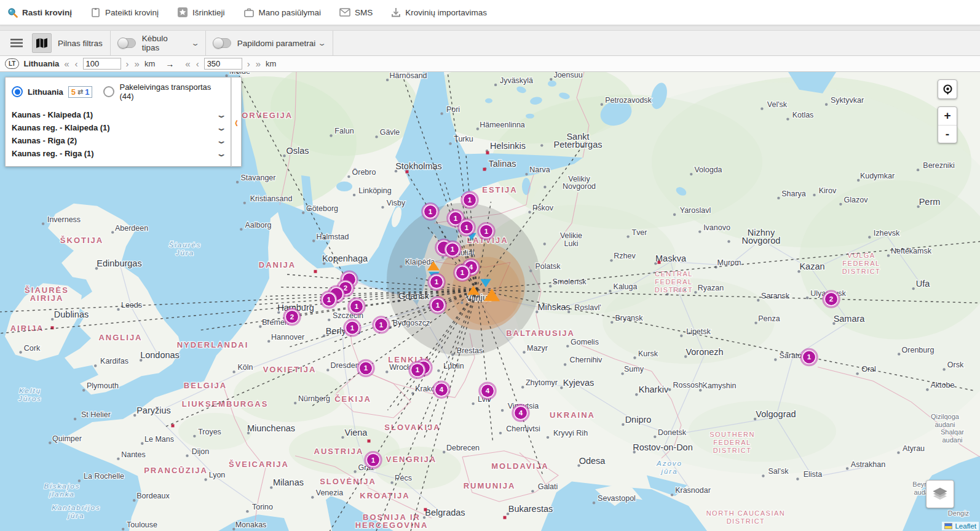  What do you see at coordinates (124, 12) in the screenshot?
I see `submit-cargo-button: Pateikti krovinį` at bounding box center [124, 12].